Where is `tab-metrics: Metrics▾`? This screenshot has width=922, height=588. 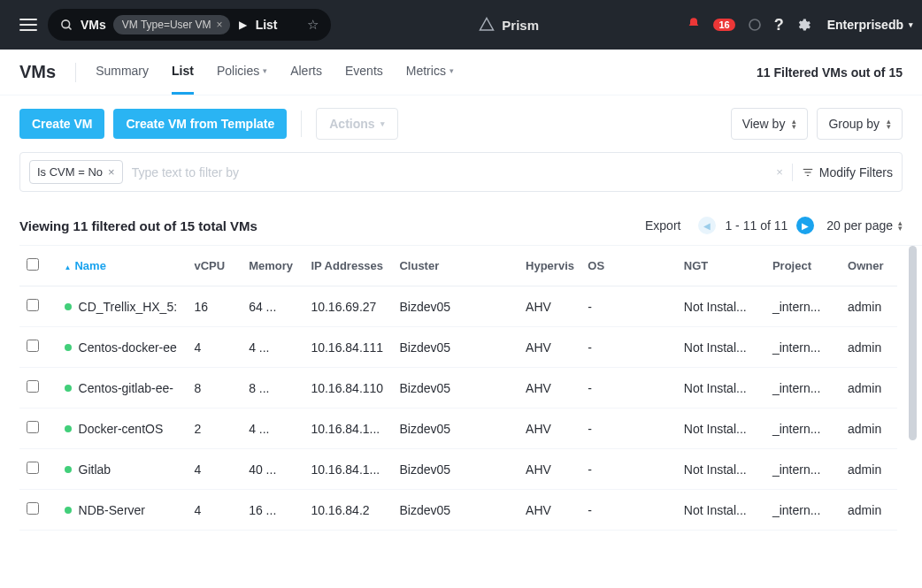
tab-metrics: Metrics▾ is located at coordinates (430, 73).